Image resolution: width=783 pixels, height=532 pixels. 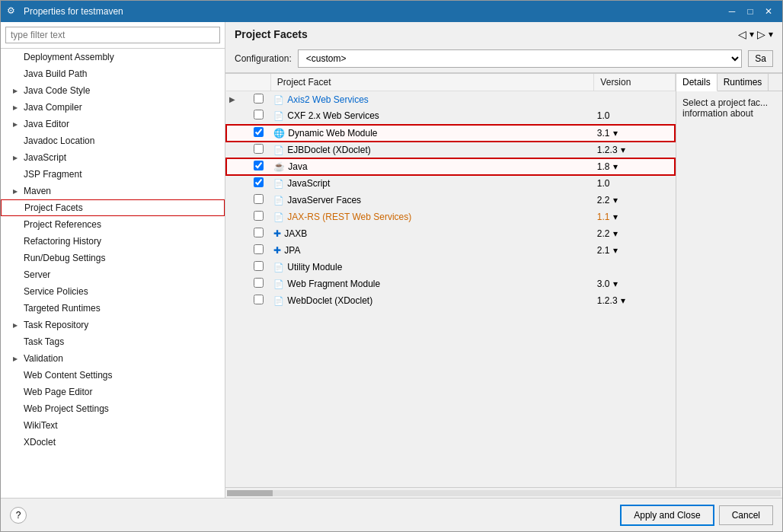 What do you see at coordinates (603, 183) in the screenshot?
I see `facet-version-javascript-facet: 1.0` at bounding box center [603, 183].